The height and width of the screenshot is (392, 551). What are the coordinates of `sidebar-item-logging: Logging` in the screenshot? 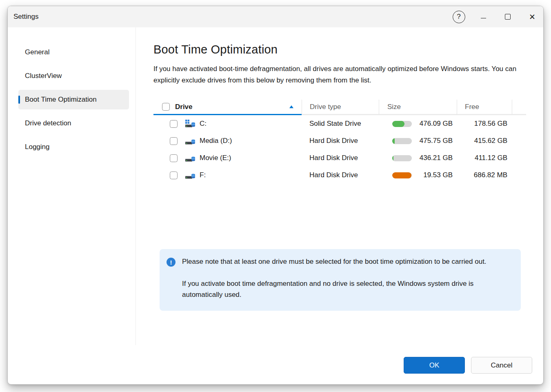 It's located at (73, 147).